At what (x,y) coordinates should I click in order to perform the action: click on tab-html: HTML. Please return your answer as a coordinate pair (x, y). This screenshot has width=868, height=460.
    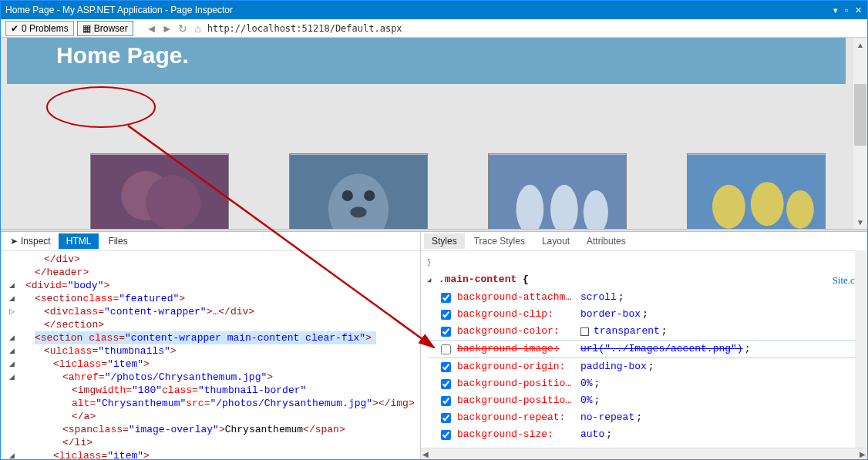
    Looking at the image, I should click on (79, 241).